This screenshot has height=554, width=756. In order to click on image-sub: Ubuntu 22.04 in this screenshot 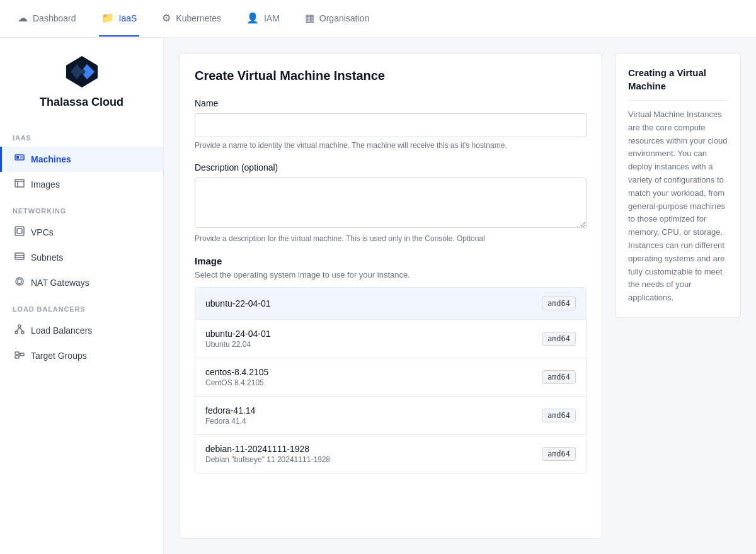, I will do `click(238, 344)`.